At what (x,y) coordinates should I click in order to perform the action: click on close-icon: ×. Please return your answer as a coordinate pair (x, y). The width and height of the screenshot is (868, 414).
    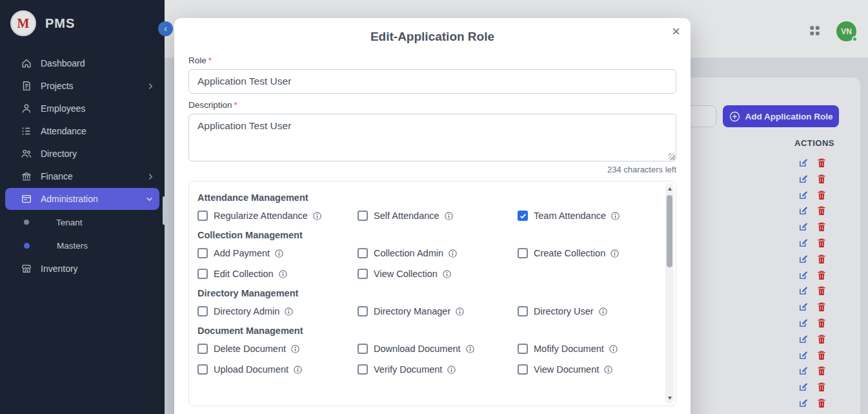
    Looking at the image, I should click on (676, 32).